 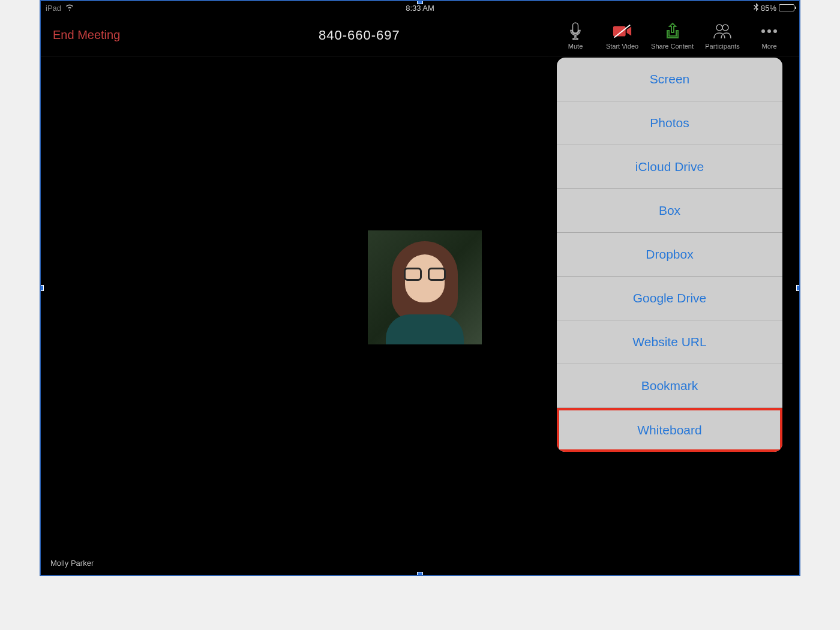 What do you see at coordinates (670, 124) in the screenshot?
I see `share-option-photos: Photos` at bounding box center [670, 124].